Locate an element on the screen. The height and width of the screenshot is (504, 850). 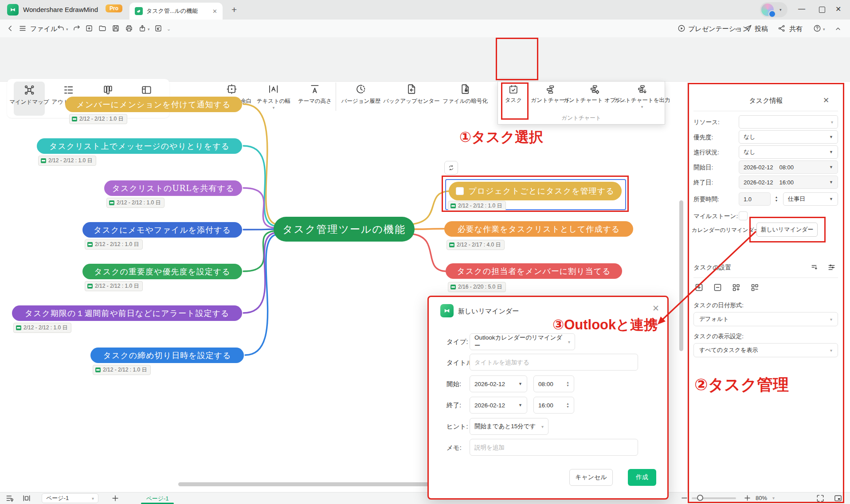
milestone-checkbox is located at coordinates (743, 216).